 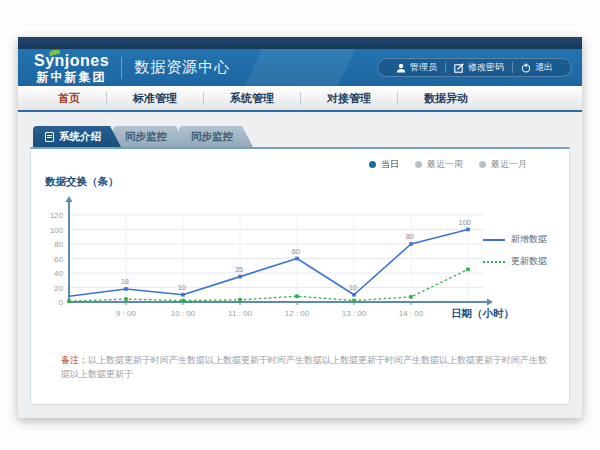 I want to click on legend-entry-new-data: 新增数据, so click(x=515, y=240).